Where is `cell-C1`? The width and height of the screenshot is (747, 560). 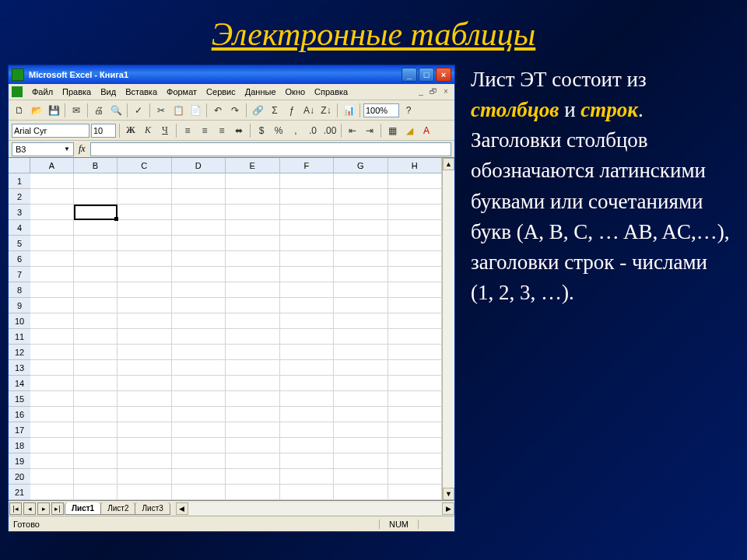
cell-C1 is located at coordinates (145, 181).